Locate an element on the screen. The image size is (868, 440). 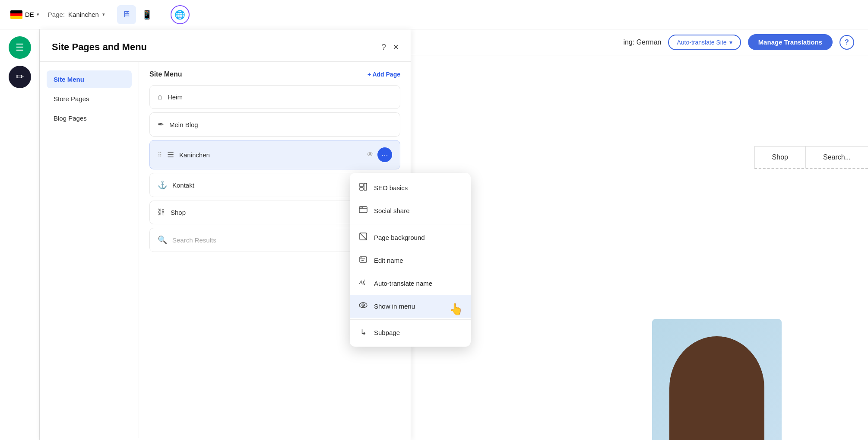
kaninchen-icon: ☰ is located at coordinates (171, 155).